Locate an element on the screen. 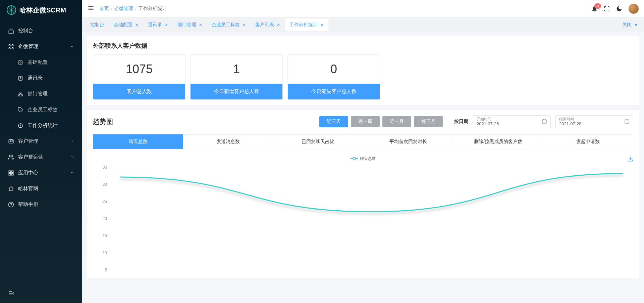 The height and width of the screenshot is (303, 644). start-date-value: 2021-07-26 is located at coordinates (488, 124).